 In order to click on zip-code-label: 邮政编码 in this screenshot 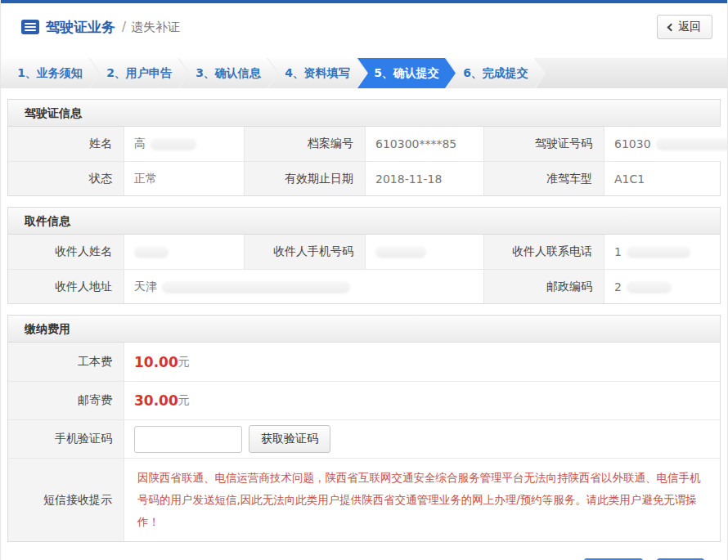, I will do `click(545, 286)`.